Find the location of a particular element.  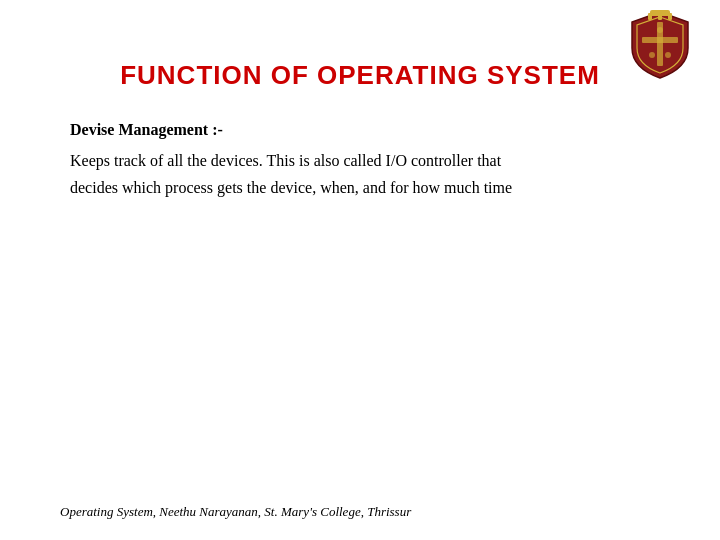

footer-text: Operating System, Neethu Narayanan, St. … is located at coordinates (236, 512).